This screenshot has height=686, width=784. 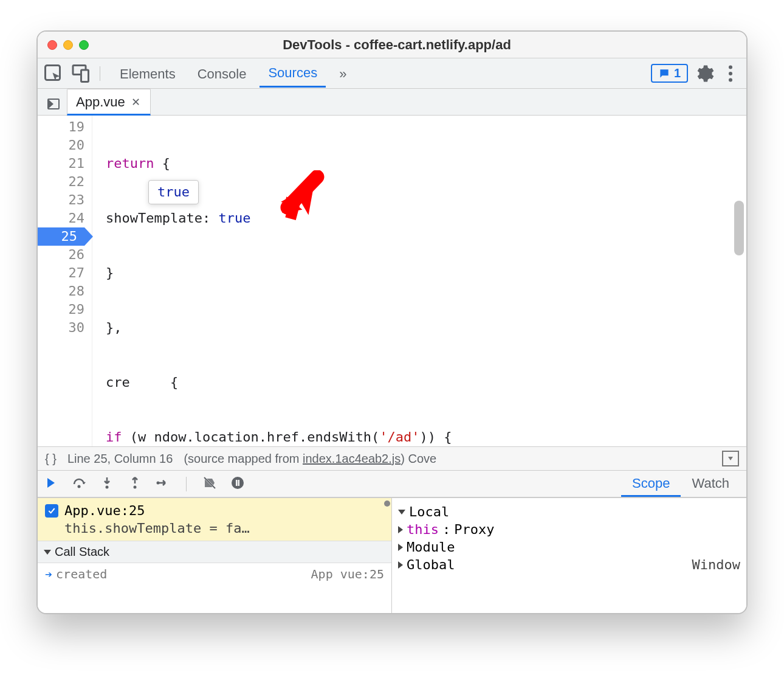 I want to click on subtab-scope: Scope, so click(x=651, y=484).